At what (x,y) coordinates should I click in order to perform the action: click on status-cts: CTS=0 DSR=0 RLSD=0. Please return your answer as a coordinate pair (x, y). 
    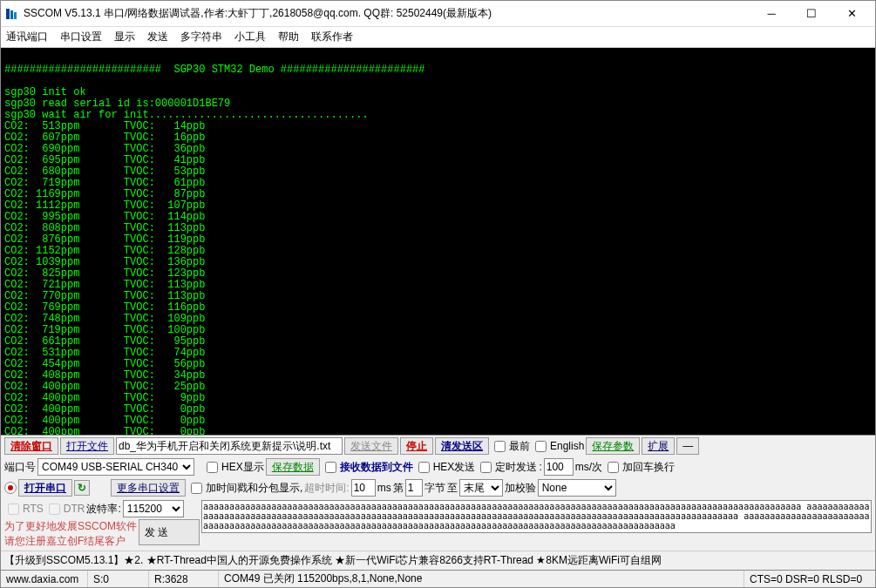
    Looking at the image, I should click on (810, 578).